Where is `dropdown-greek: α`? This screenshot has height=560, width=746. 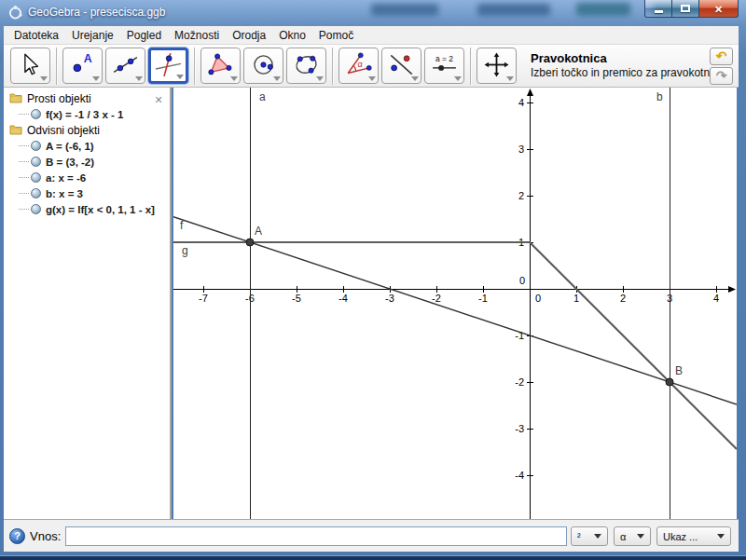 dropdown-greek: α is located at coordinates (632, 537).